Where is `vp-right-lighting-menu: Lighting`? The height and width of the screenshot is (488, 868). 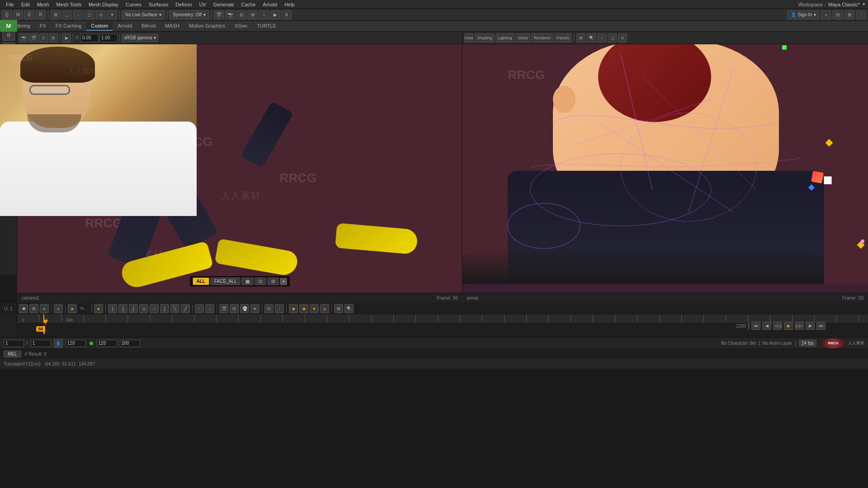 vp-right-lighting-menu: Lighting is located at coordinates (505, 38).